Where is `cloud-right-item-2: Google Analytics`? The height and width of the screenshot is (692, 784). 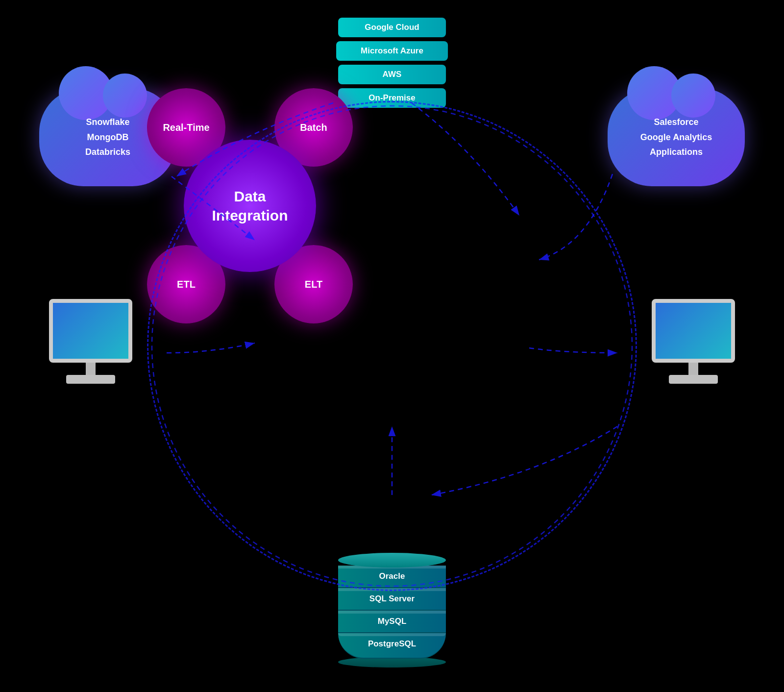 cloud-right-item-2: Google Analytics is located at coordinates (676, 137).